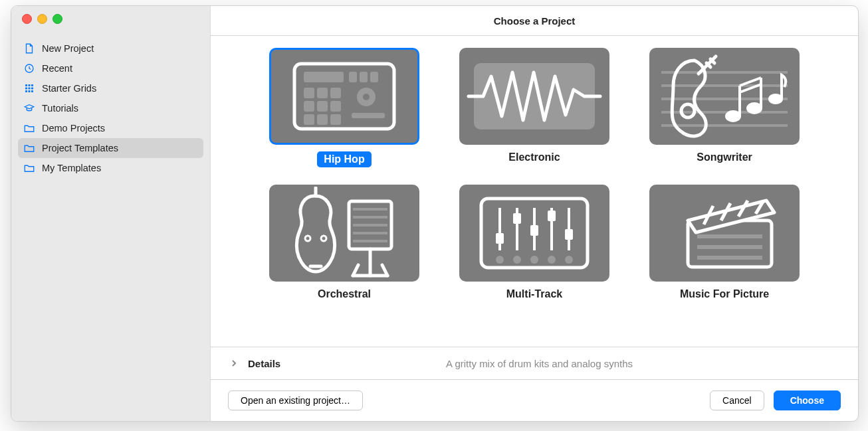 The height and width of the screenshot is (431, 868). Describe the element at coordinates (534, 400) in the screenshot. I see `footer: Open an existing project… Cancel Choose` at that location.